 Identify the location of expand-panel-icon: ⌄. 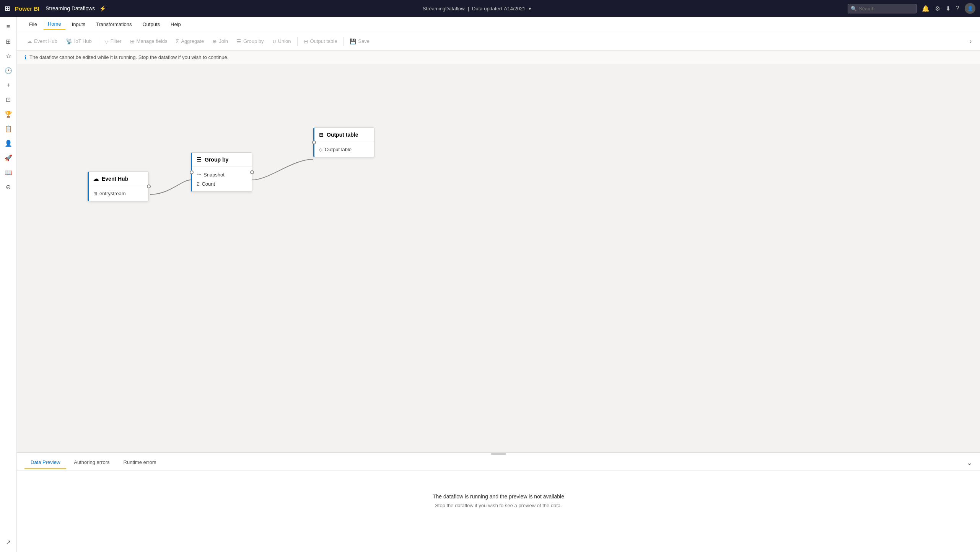
(969, 463).